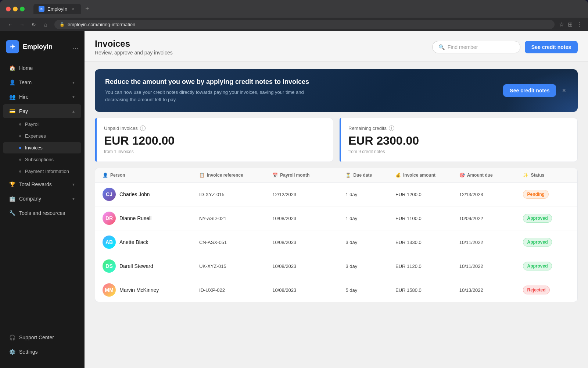  I want to click on invoice-reference: ID-UXP-022, so click(234, 290).